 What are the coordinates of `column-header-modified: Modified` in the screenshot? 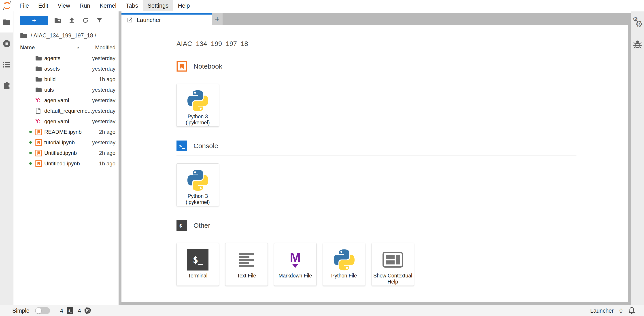 It's located at (107, 48).